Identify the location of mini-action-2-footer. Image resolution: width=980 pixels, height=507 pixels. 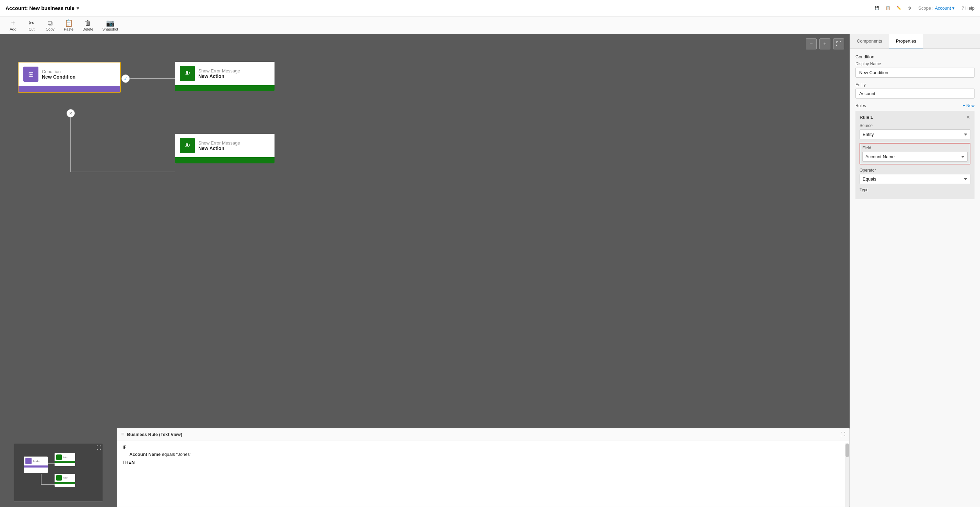
(65, 483).